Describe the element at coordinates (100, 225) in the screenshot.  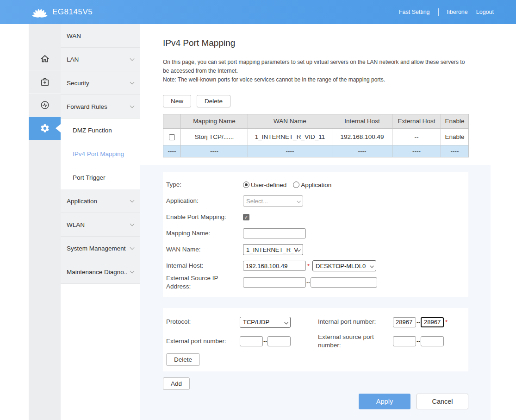
I see `sidebar-item-wlan: WLAN` at that location.